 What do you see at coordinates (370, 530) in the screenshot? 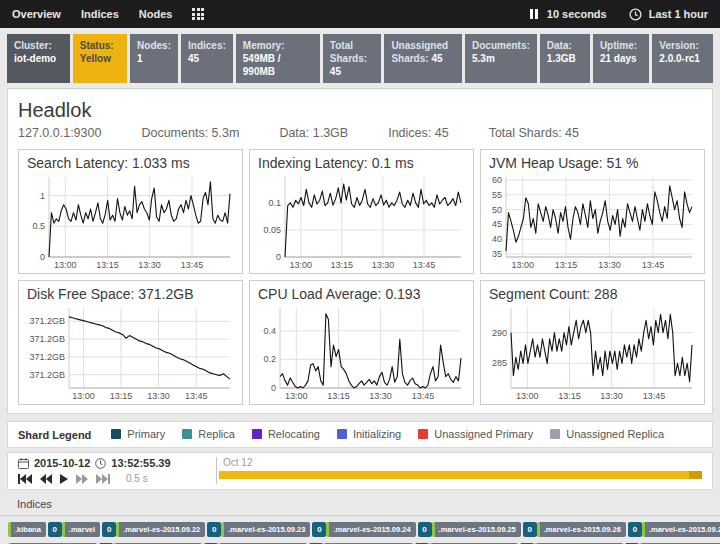
I see `index-name: .marvel-es-2015.09.24` at bounding box center [370, 530].